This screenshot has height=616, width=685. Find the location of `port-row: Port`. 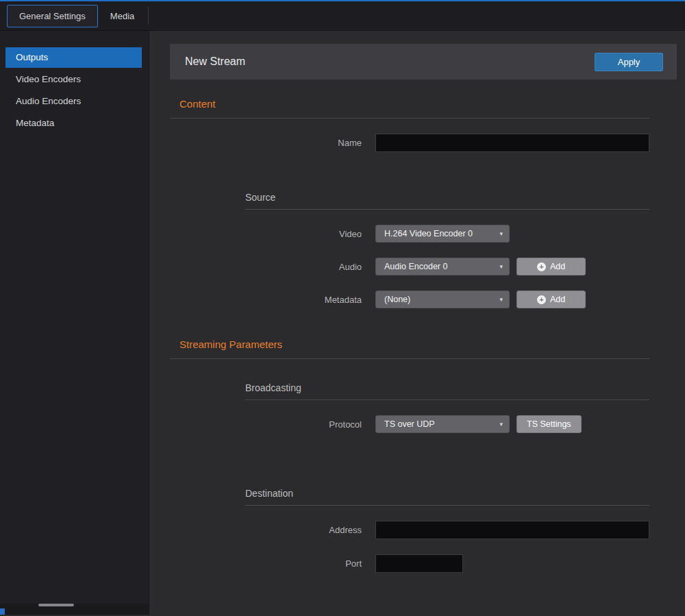

port-row: Port is located at coordinates (427, 563).